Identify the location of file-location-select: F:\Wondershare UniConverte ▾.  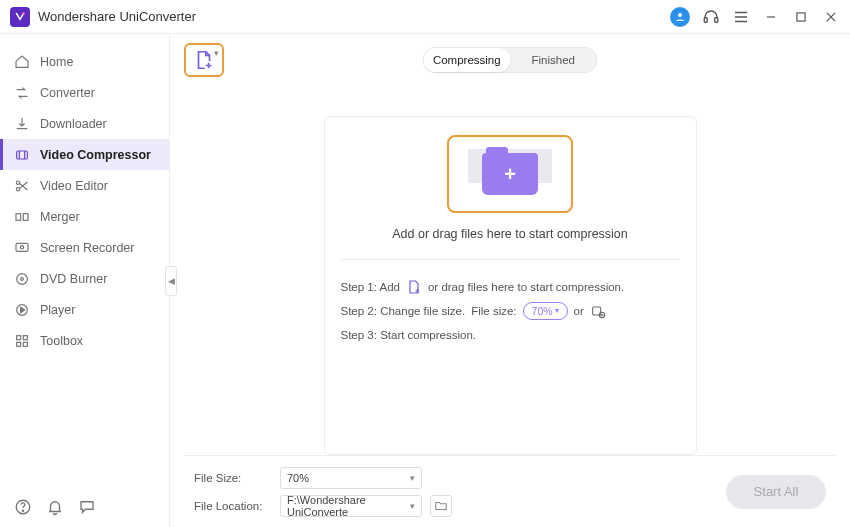
(351, 506).